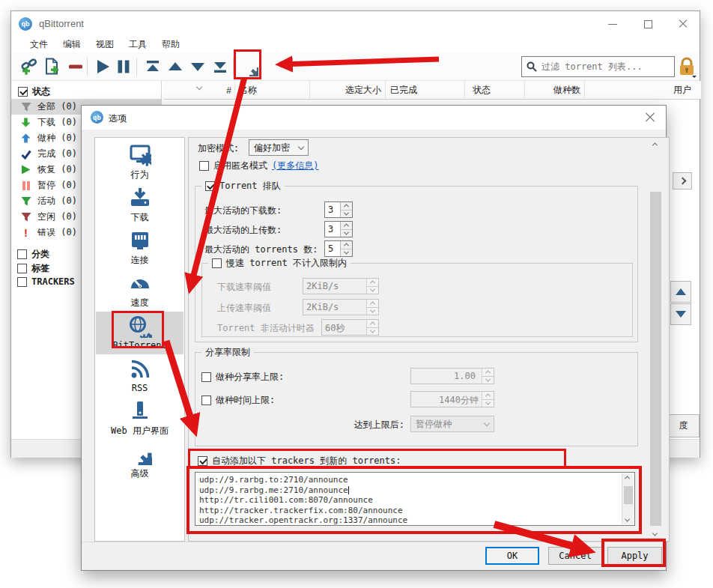 The width and height of the screenshot is (713, 588). Describe the element at coordinates (139, 376) in the screenshot. I see `nav-rss: RSS` at that location.